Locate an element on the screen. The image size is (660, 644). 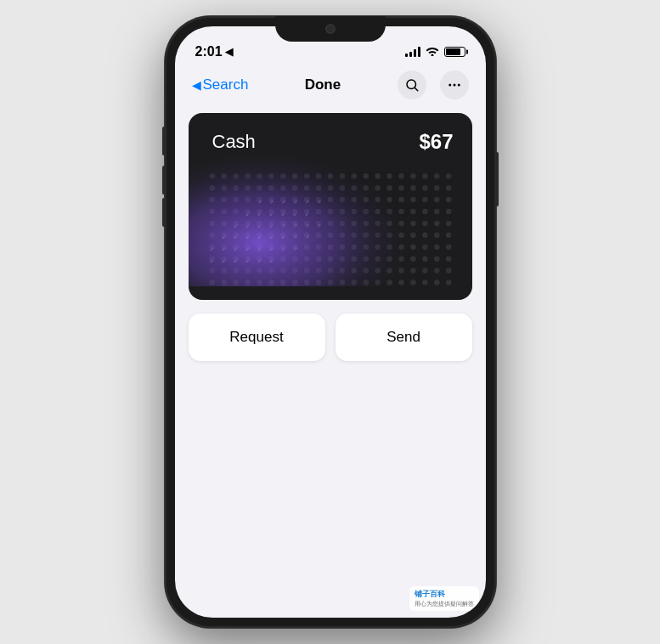
back-label: Search is located at coordinates (226, 85).